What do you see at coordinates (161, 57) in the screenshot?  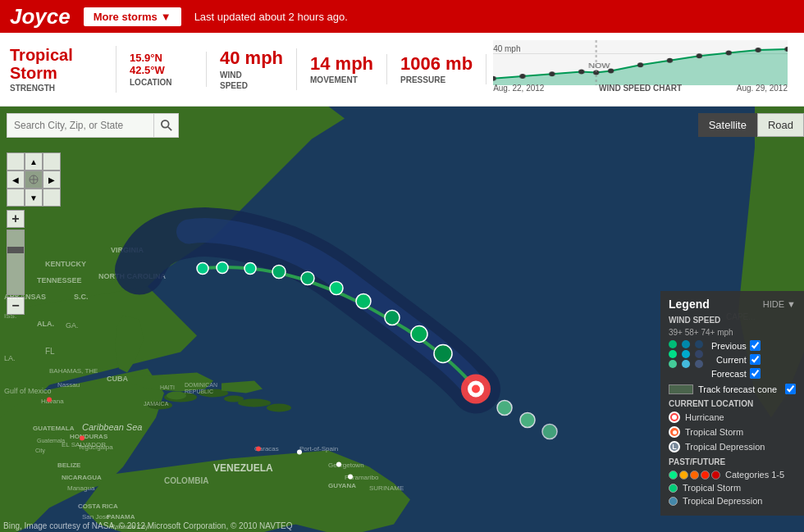 I see `latitude: 15.9°N` at bounding box center [161, 57].